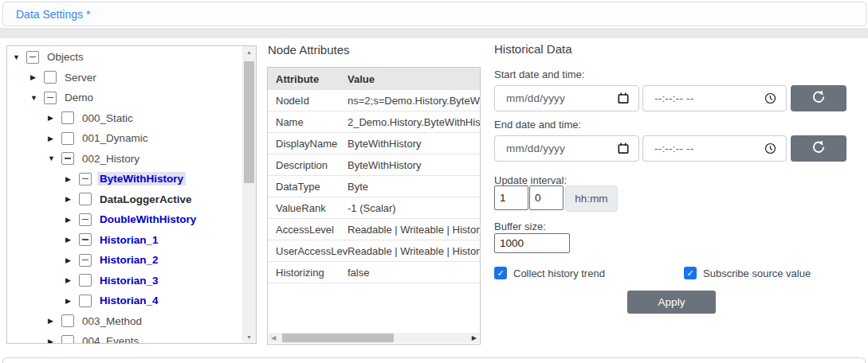 The width and height of the screenshot is (868, 363). I want to click on tree-item-historian_2: ▶Historian_2, so click(124, 260).